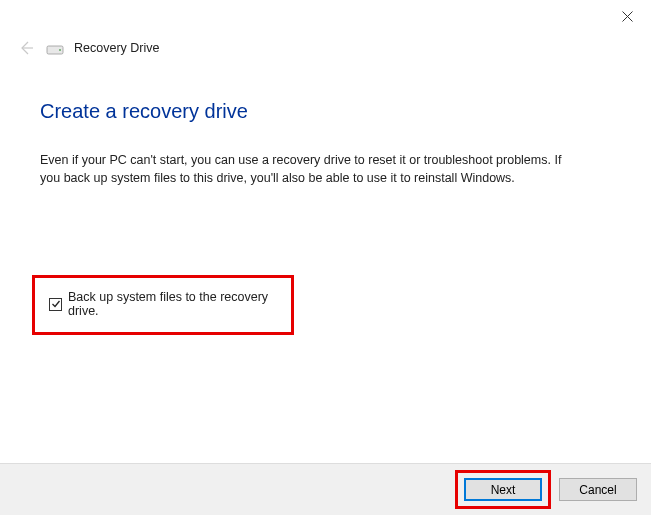  I want to click on footer-bar: Next Cancel, so click(326, 489).